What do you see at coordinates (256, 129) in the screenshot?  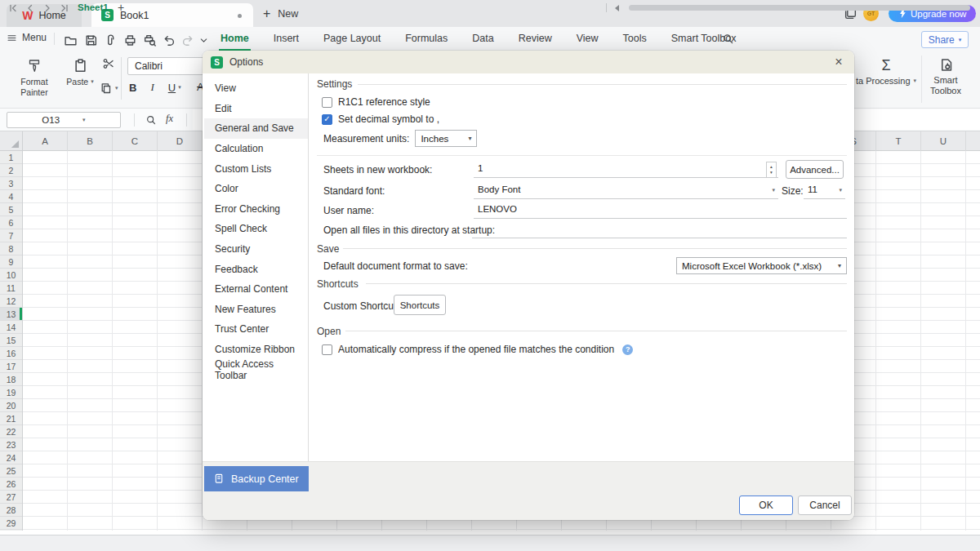 I see `sidebar-item-general-and-save: General and Save` at bounding box center [256, 129].